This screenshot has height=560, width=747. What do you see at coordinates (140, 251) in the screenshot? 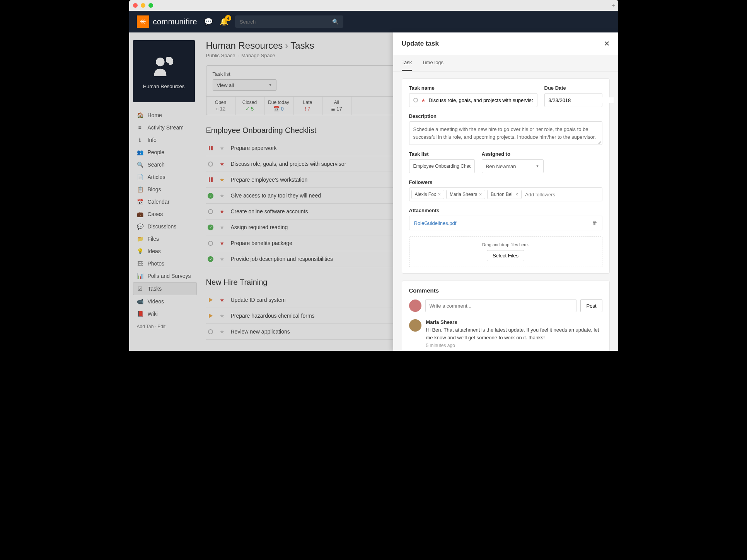
I see `bulb-icon: 💡` at bounding box center [140, 251].